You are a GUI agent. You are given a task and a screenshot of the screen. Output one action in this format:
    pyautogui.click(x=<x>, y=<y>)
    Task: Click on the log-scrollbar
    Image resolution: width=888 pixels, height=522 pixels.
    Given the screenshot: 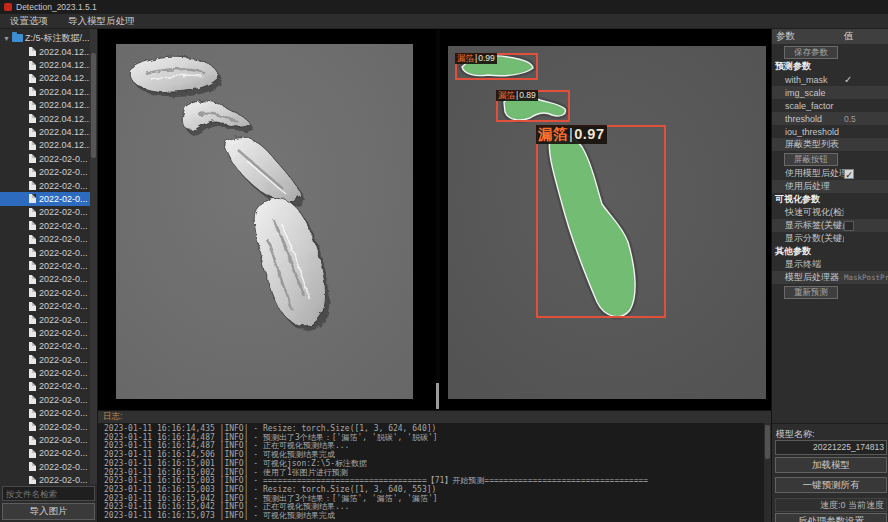 What is the action you would take?
    pyautogui.click(x=768, y=472)
    